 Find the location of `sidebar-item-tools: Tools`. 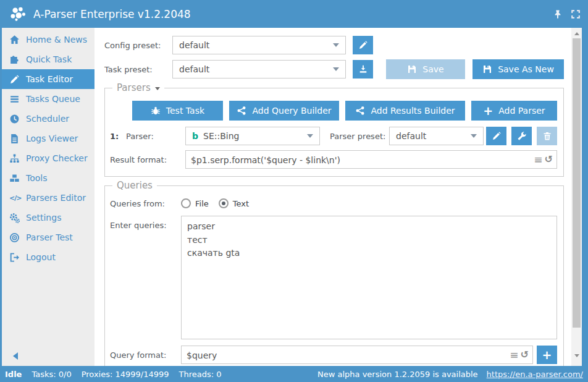

sidebar-item-tools: Tools is located at coordinates (48, 178).